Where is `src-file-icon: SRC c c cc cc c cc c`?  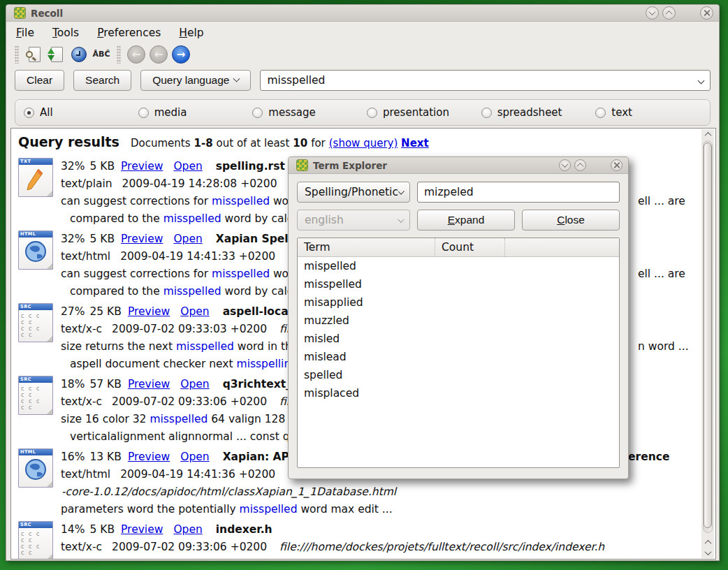
src-file-icon: SRC c c cc cc c cc c is located at coordinates (36, 541).